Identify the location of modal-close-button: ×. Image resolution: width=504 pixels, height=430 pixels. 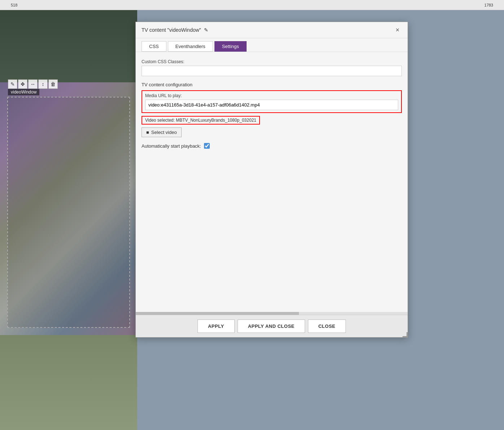
(397, 30).